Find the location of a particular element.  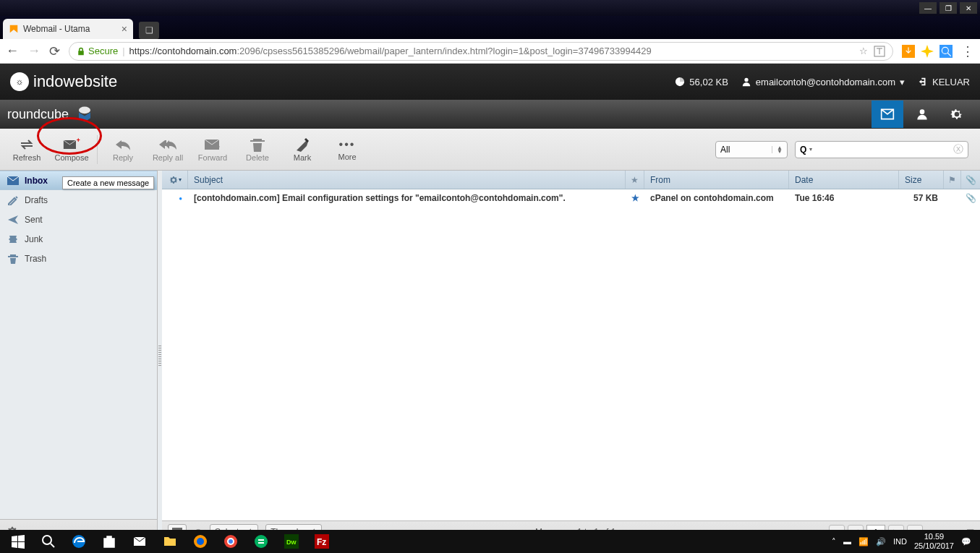

forward-icon is located at coordinates (213, 145).